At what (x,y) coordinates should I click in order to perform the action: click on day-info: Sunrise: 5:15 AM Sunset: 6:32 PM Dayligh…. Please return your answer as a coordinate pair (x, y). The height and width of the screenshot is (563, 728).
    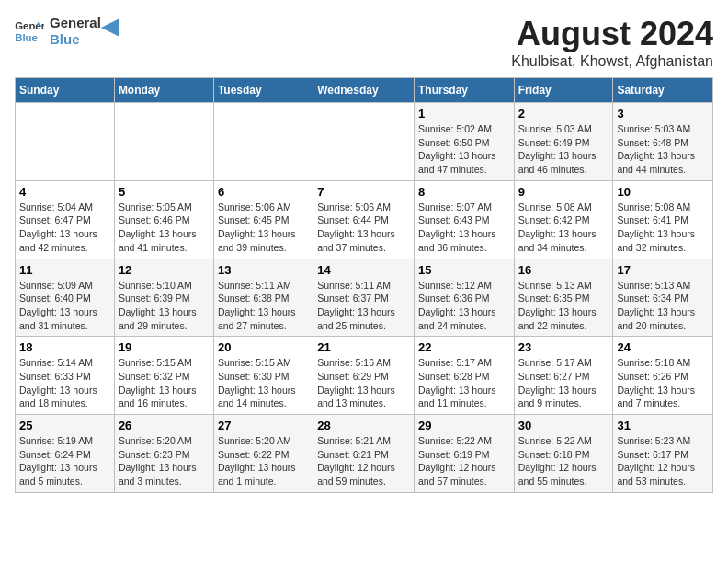
    Looking at the image, I should click on (164, 383).